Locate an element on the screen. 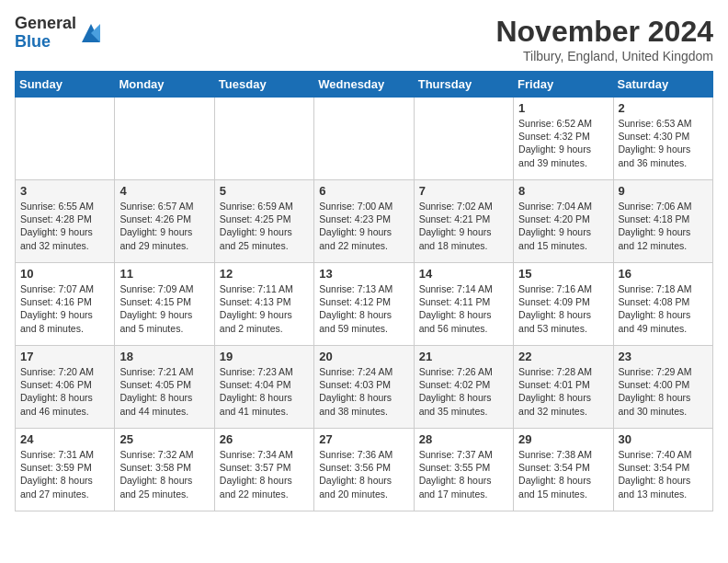 The image size is (728, 563). day-number: 6 is located at coordinates (364, 191).